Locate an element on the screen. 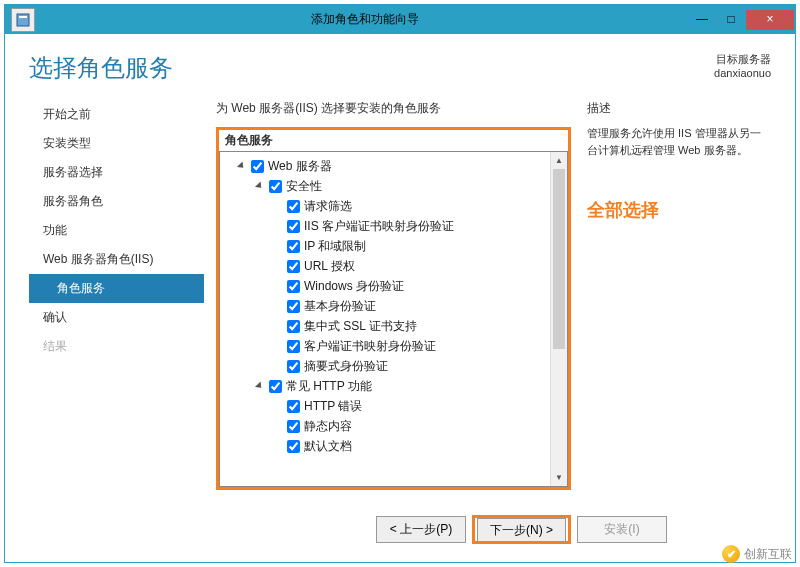  tree-row: 客户端证书映射身份验证 is located at coordinates (385, 346).